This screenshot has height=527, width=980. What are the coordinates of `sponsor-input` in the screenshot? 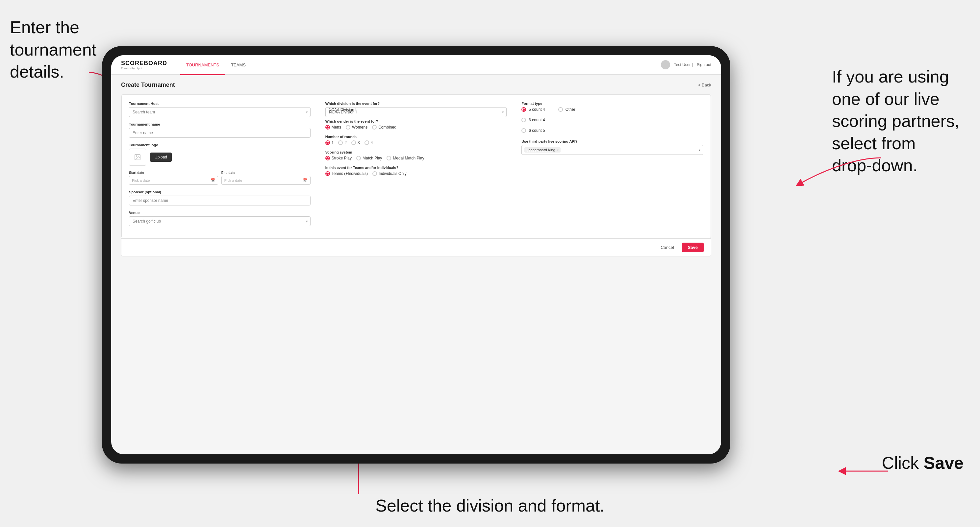 It's located at (220, 200).